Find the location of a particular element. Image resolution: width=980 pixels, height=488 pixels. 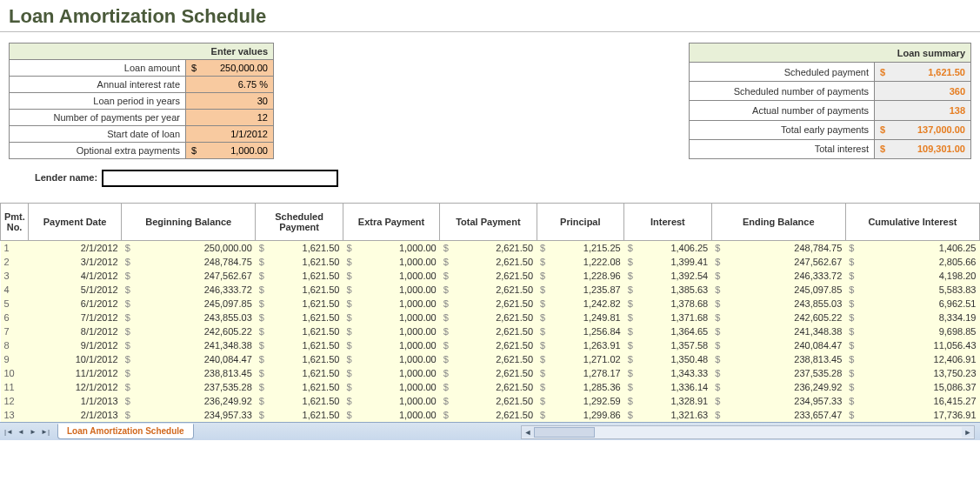

page-title: Loan Amortization Schedule is located at coordinates (490, 16).